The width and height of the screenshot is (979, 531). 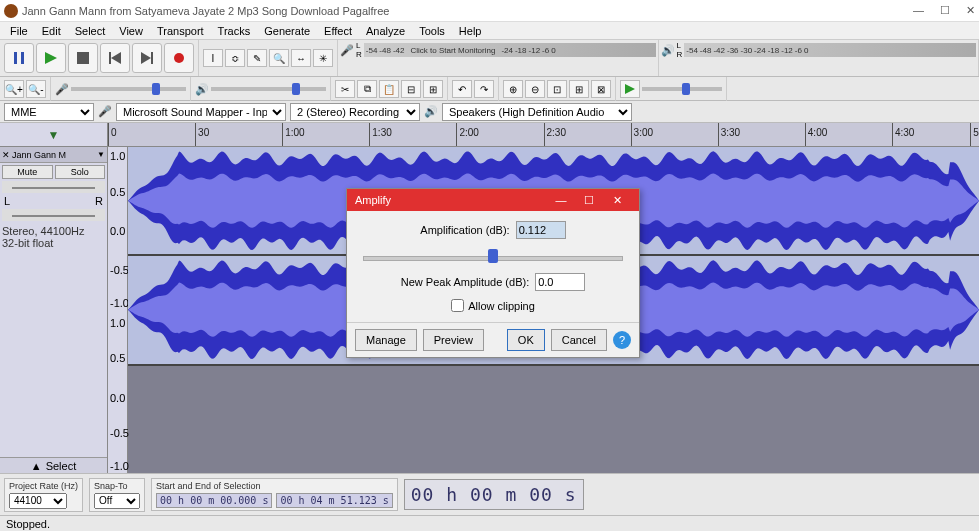 What do you see at coordinates (432, 31) in the screenshot?
I see `menu-tools: Tools` at bounding box center [432, 31].